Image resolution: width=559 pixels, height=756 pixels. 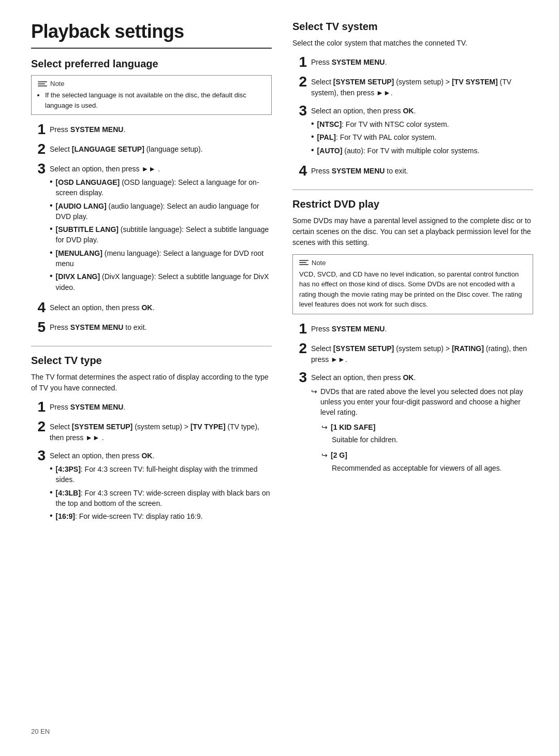 I want to click on note-label: Note, so click(x=57, y=84).